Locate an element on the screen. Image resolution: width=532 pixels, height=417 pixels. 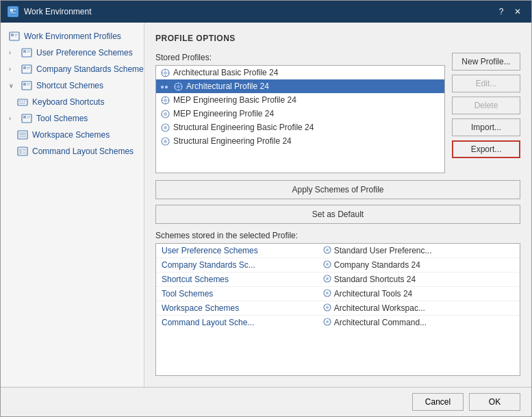
sidebar-item-label: Workspace Schemes is located at coordinates (71, 135).